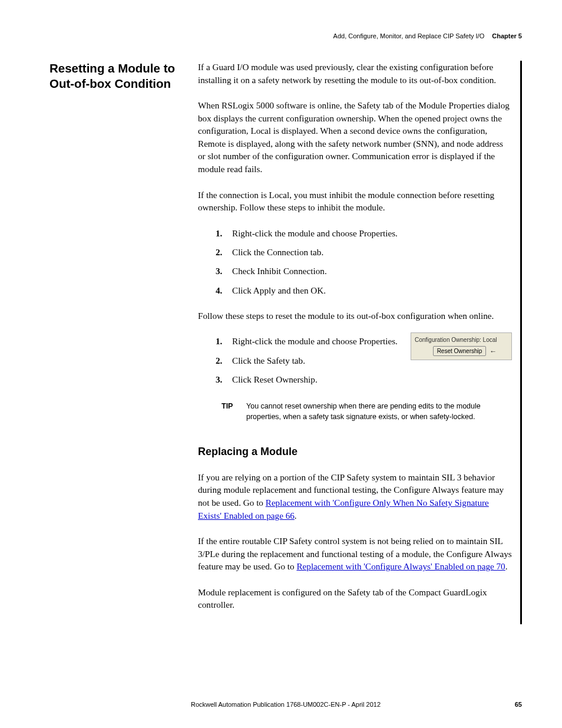 The height and width of the screenshot is (728, 562). Describe the element at coordinates (286, 704) in the screenshot. I see `page-footer: Rockwell Automation Publication 1768-UM0…` at that location.